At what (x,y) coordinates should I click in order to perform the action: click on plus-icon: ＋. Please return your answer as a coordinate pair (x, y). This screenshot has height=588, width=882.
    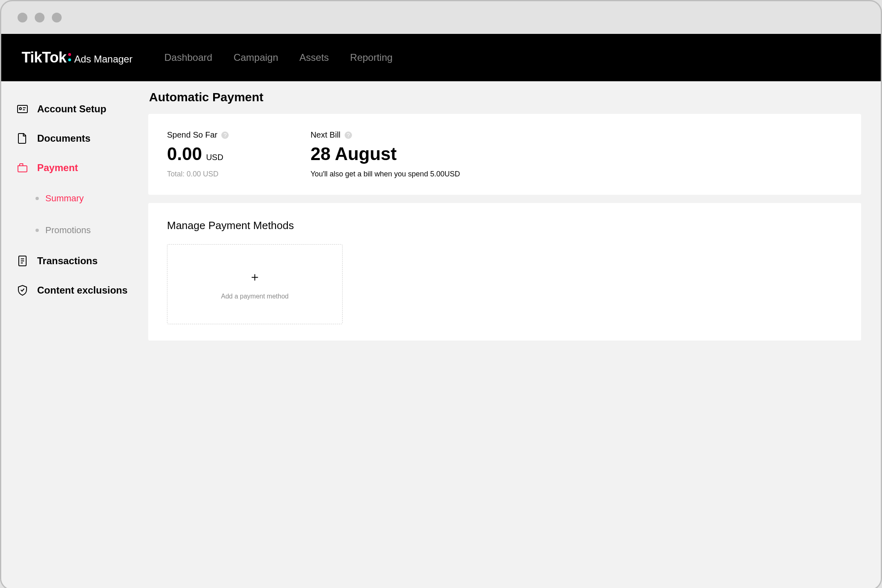
    Looking at the image, I should click on (255, 277).